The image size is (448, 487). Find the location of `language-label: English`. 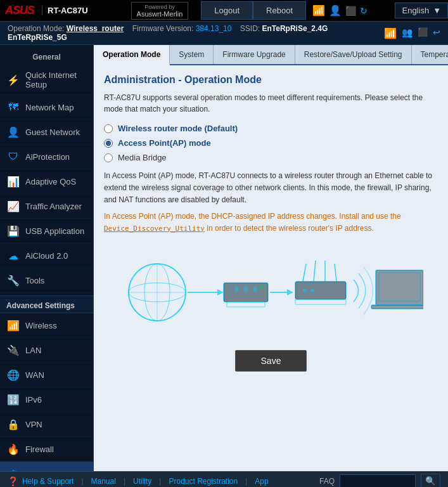

language-label: English is located at coordinates (416, 10).